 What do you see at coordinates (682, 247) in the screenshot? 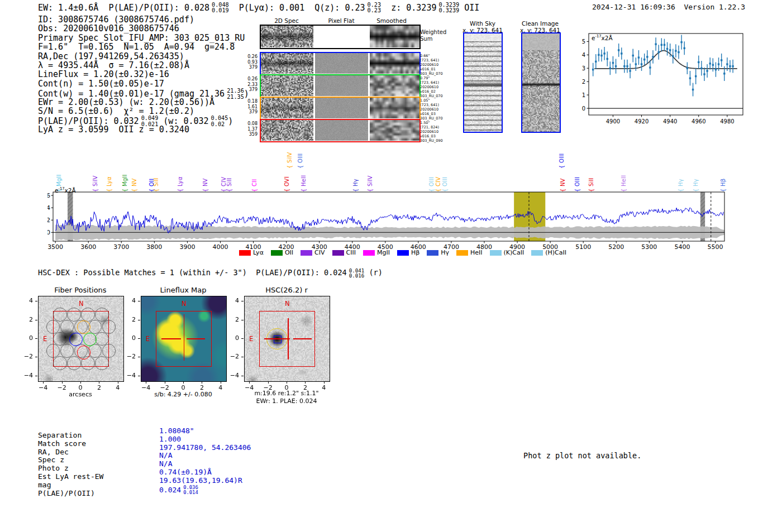
I see `svg-text: 5400` at bounding box center [682, 247].